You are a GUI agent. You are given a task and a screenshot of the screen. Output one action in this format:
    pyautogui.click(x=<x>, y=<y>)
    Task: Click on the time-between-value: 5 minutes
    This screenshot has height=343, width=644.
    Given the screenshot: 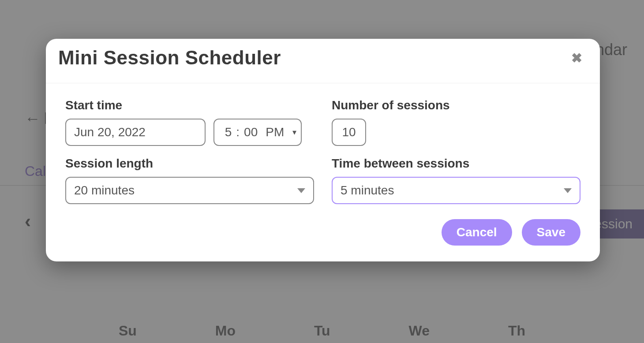 What is the action you would take?
    pyautogui.click(x=367, y=190)
    